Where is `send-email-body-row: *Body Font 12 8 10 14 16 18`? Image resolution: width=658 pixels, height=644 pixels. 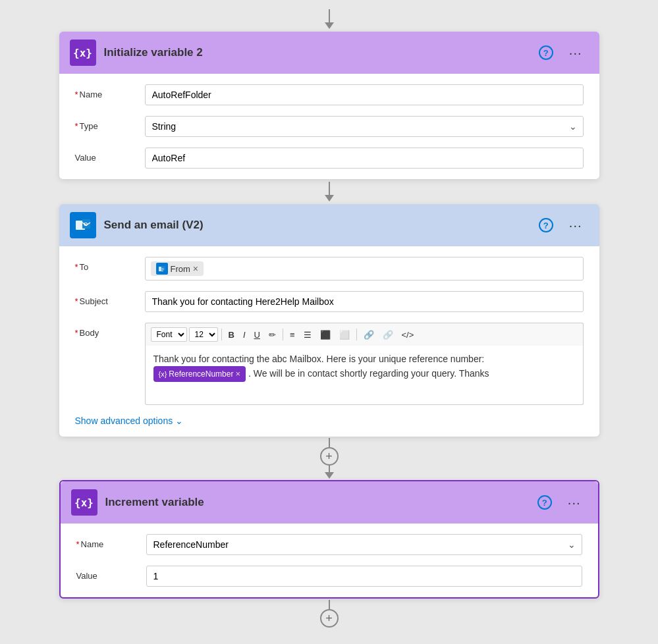
send-email-body-row: *Body Font 12 8 10 14 16 18 is located at coordinates (329, 363).